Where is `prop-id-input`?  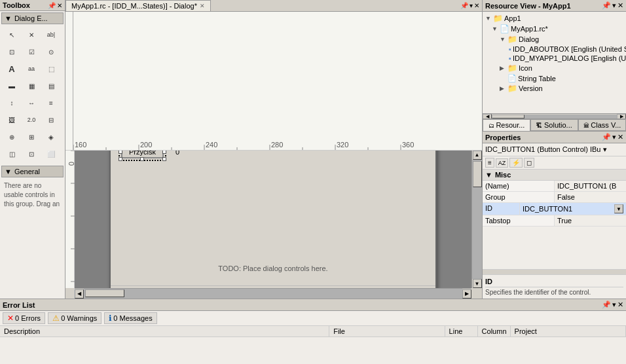
prop-id-input is located at coordinates (568, 209).